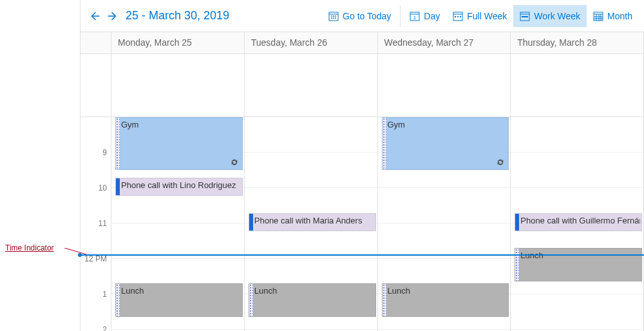 This screenshot has height=331, width=644. I want to click on time-gutter: 9 10 11 12 PM 1 2, so click(96, 224).